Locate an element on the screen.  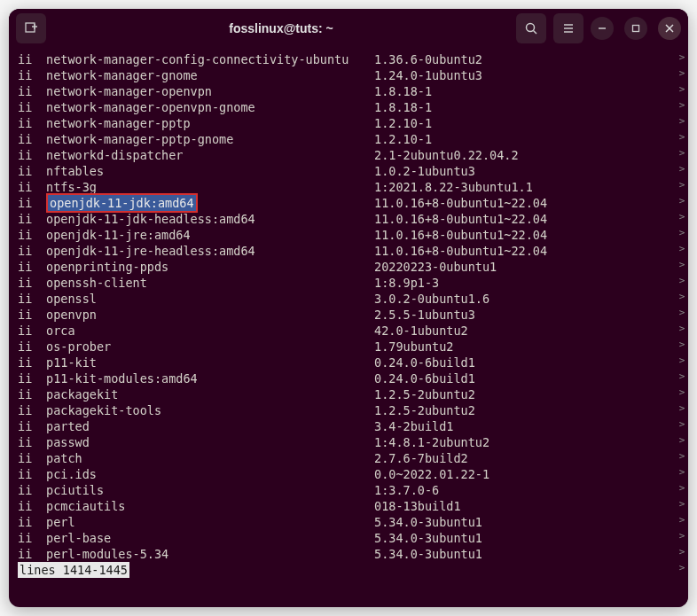
package-version: 42.0-1ubuntu2 is located at coordinates (521, 331).